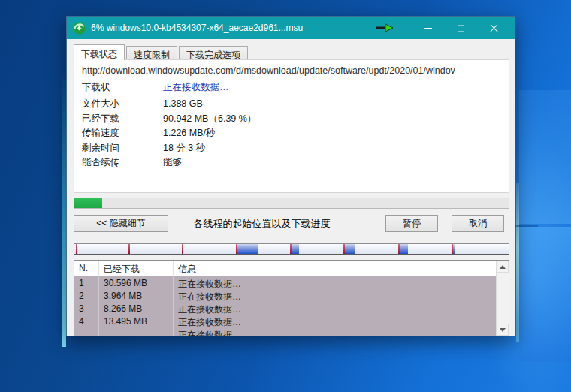  What do you see at coordinates (87, 332) in the screenshot?
I see `cell-n` at bounding box center [87, 332].